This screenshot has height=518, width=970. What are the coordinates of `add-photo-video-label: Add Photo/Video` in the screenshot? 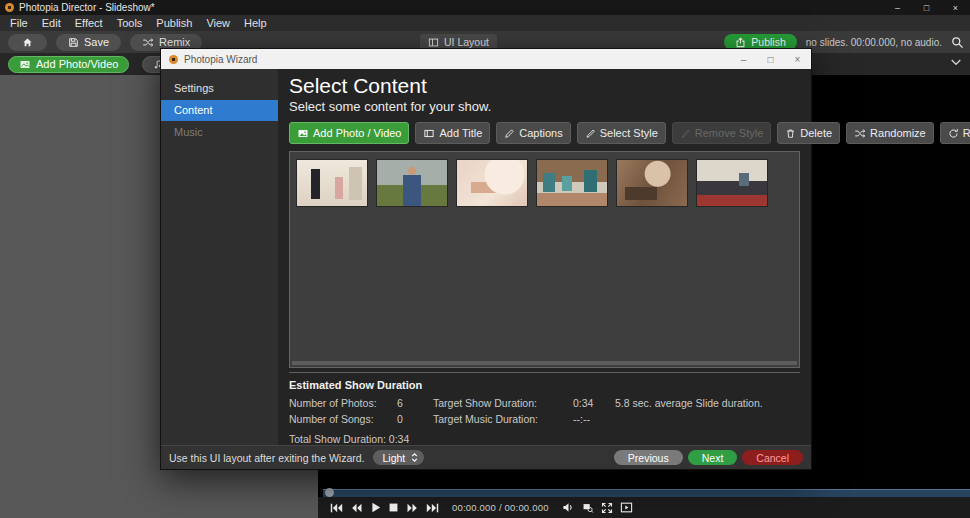 It's located at (77, 64).